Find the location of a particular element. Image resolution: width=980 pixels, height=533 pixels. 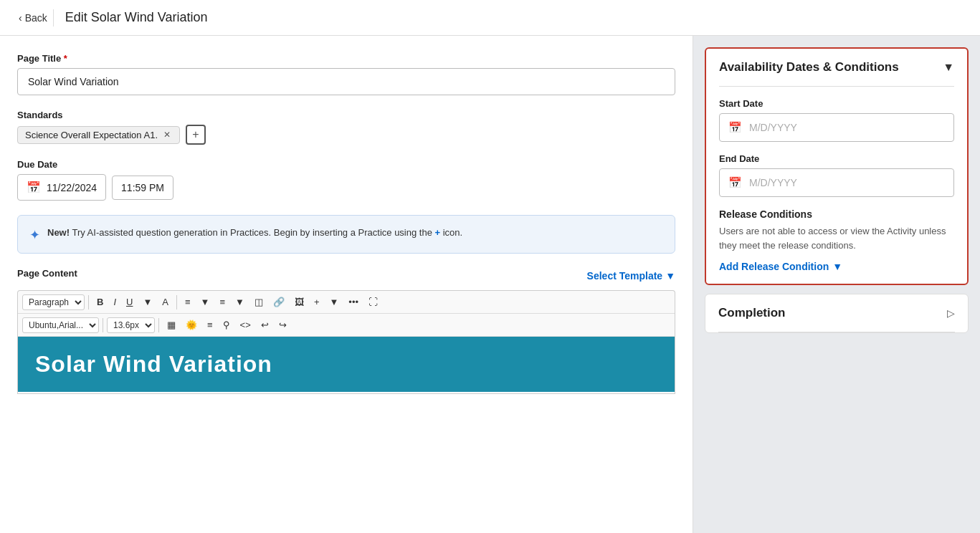

page-title-input is located at coordinates (346, 82).